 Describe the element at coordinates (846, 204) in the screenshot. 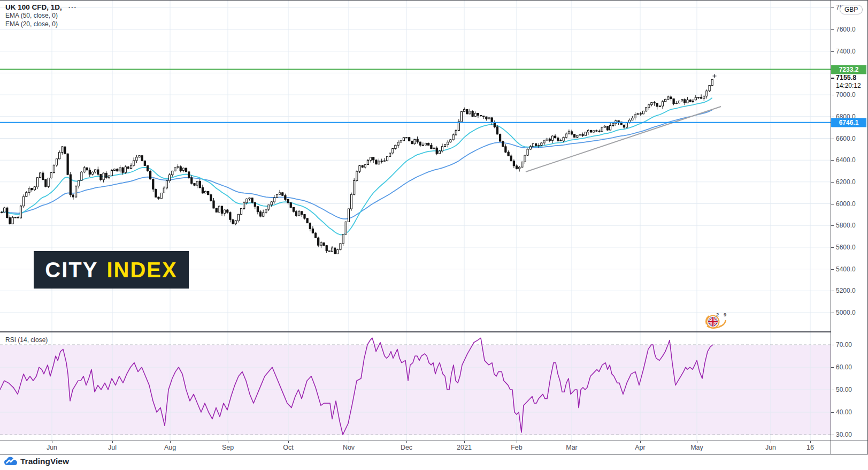

I see `price-tick-label: 6000.0` at that location.